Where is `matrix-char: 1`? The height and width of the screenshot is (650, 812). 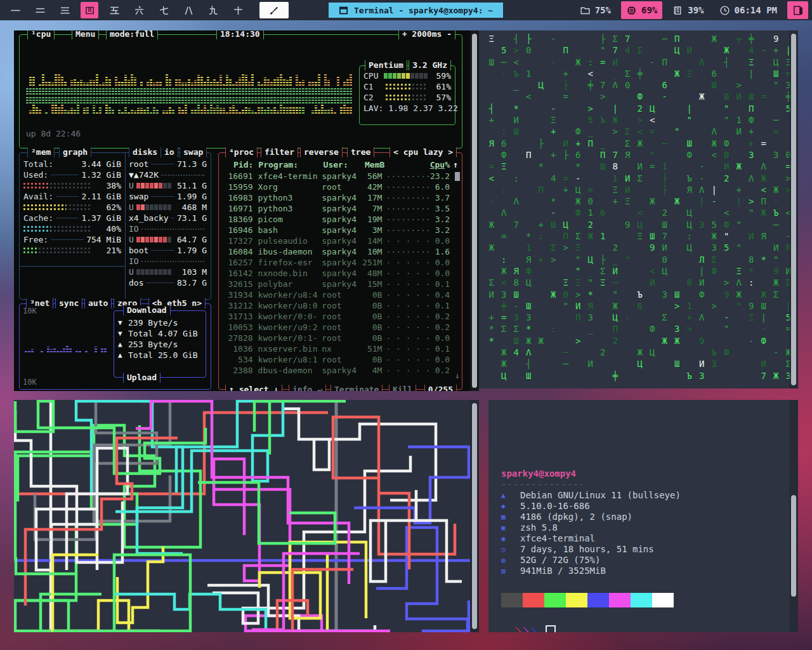 matrix-char: 1 is located at coordinates (603, 236).